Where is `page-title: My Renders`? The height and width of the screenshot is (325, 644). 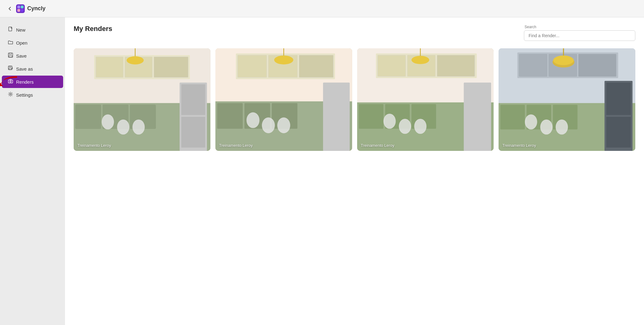
page-title: My Renders is located at coordinates (93, 29).